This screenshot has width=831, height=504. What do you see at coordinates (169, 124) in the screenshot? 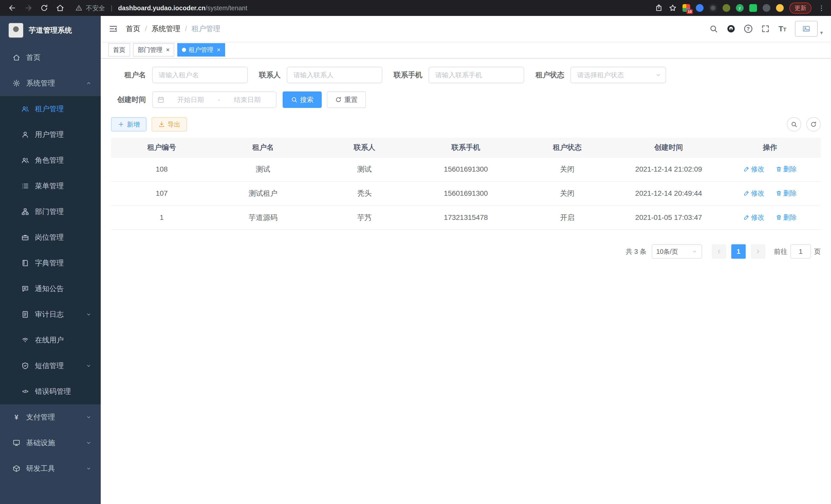
I see `export-button: 导出` at bounding box center [169, 124].